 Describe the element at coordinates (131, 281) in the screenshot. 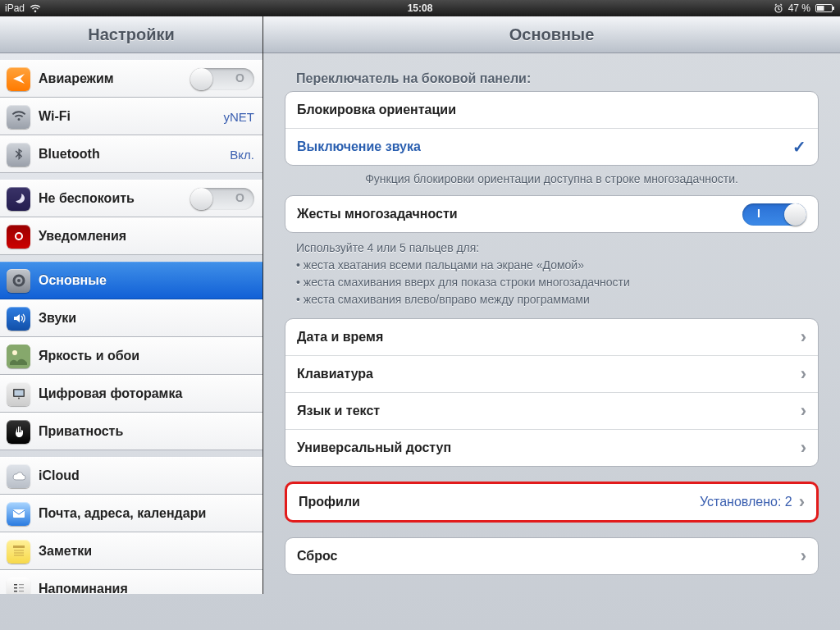

I see `sidebar-item-general: Основные` at that location.